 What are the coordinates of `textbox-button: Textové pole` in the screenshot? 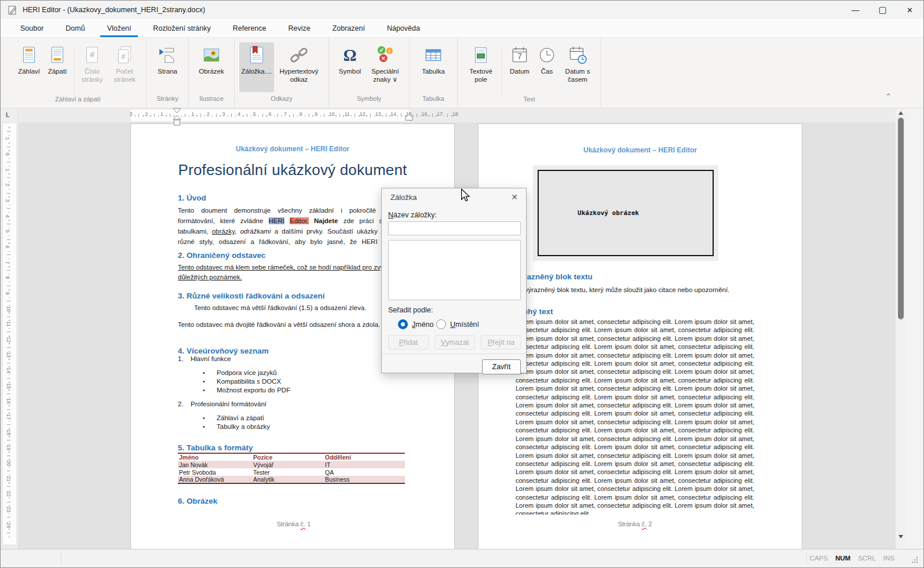 It's located at (481, 67).